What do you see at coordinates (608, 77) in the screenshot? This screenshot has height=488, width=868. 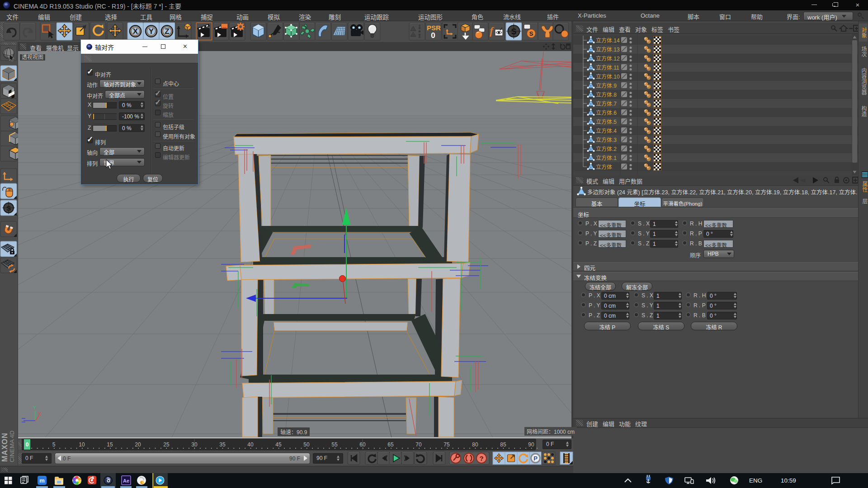 I see `svg-text: 立方体.10` at bounding box center [608, 77].